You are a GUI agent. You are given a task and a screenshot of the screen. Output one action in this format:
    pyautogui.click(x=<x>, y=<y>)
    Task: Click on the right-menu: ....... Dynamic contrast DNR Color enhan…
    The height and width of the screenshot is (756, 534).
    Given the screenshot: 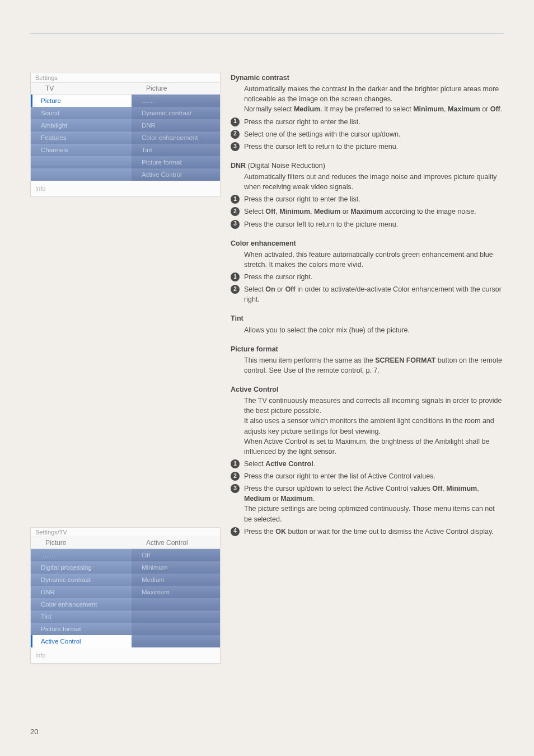 What is the action you would take?
    pyautogui.click(x=176, y=138)
    